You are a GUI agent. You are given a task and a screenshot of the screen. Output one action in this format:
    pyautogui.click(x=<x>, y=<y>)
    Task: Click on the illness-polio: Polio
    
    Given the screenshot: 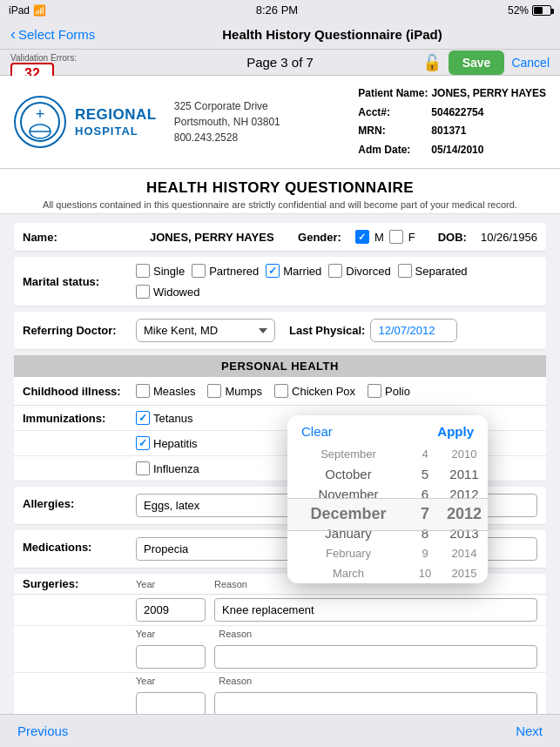 What is the action you would take?
    pyautogui.click(x=388, y=391)
    